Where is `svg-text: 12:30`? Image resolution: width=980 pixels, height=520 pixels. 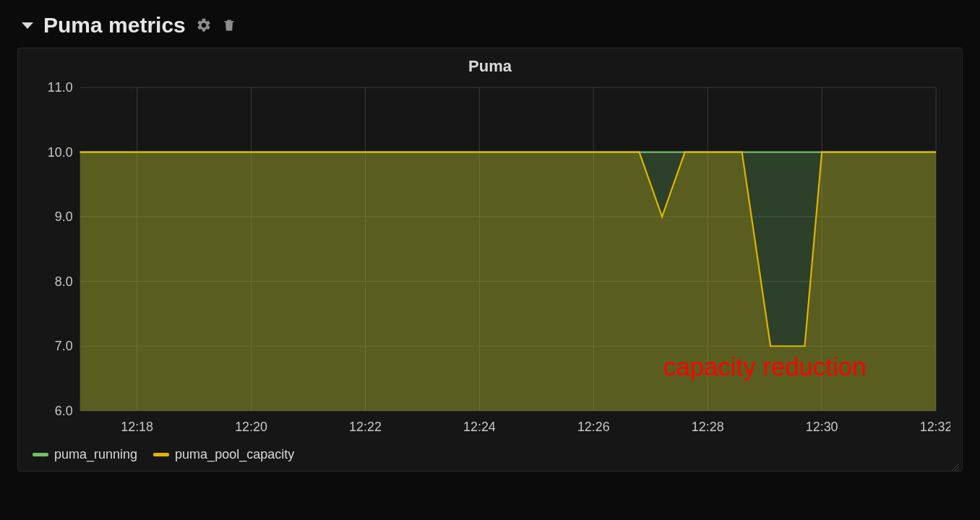
svg-text: 12:30 is located at coordinates (822, 427).